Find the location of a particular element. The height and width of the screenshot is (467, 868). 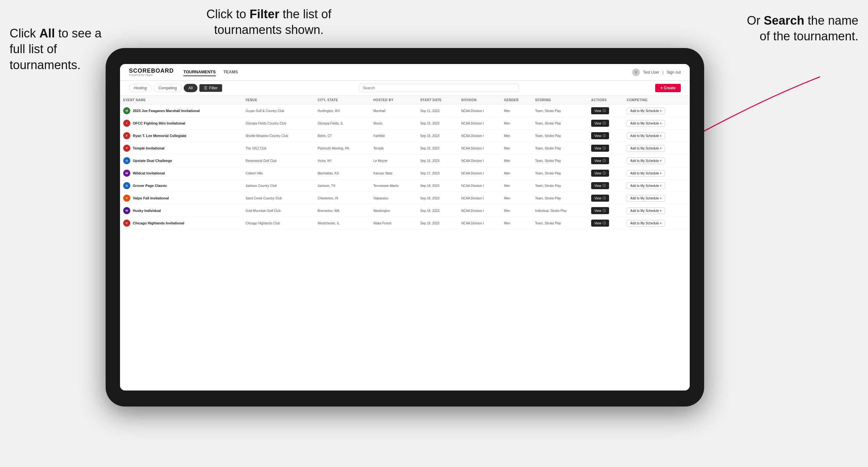

venue-cell: Jackson Country Club is located at coordinates (278, 186).